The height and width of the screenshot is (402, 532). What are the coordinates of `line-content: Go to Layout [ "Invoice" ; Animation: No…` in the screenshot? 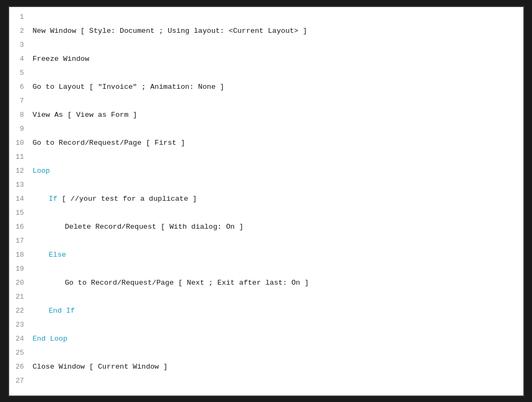 It's located at (277, 87).